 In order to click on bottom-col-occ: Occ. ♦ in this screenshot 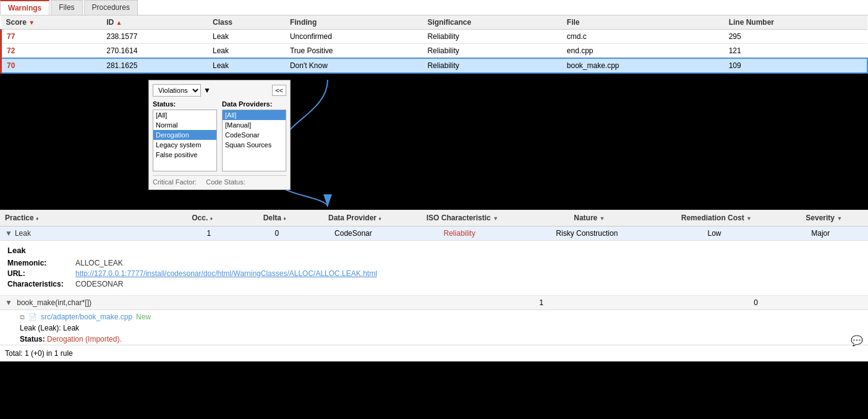, I will do `click(203, 218)`.